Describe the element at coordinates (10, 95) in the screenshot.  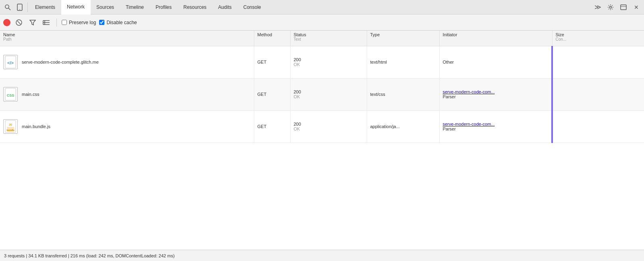
I see `svg-text: CSS` at that location.